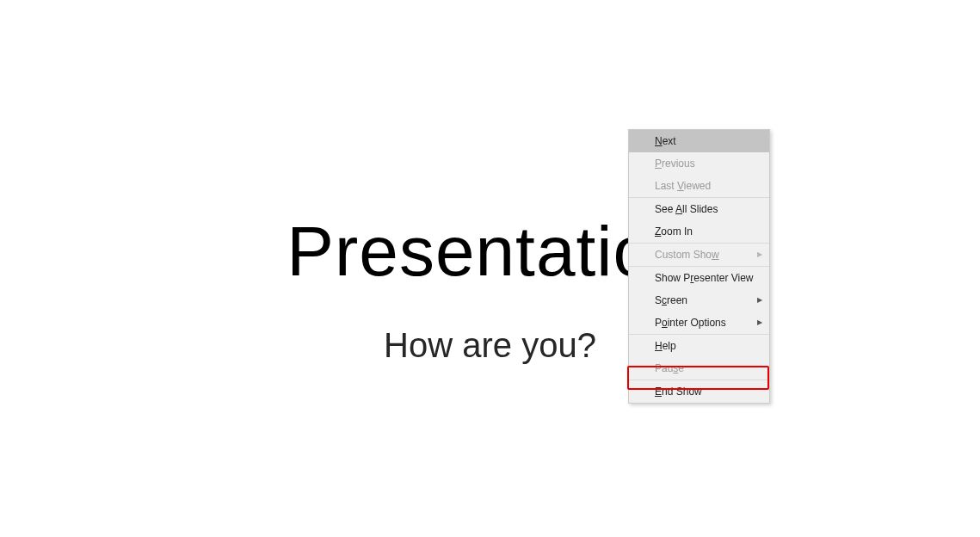 Image resolution: width=980 pixels, height=537 pixels. Describe the element at coordinates (699, 392) in the screenshot. I see `menu-item-end-show: End Show` at that location.